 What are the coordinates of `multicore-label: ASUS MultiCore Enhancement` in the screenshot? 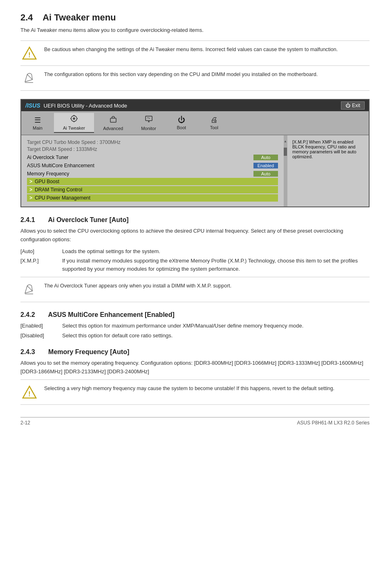 It's located at (61, 166).